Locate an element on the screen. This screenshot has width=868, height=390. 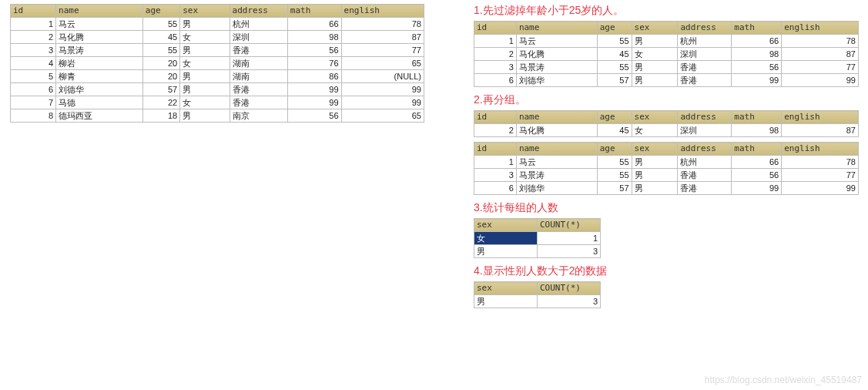
column-header: age is located at coordinates (615, 117).